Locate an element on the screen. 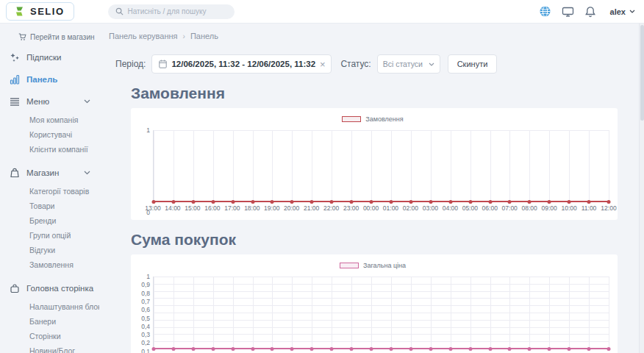 The height and width of the screenshot is (353, 644). chart-legend: Загальна ціна is located at coordinates (373, 265).